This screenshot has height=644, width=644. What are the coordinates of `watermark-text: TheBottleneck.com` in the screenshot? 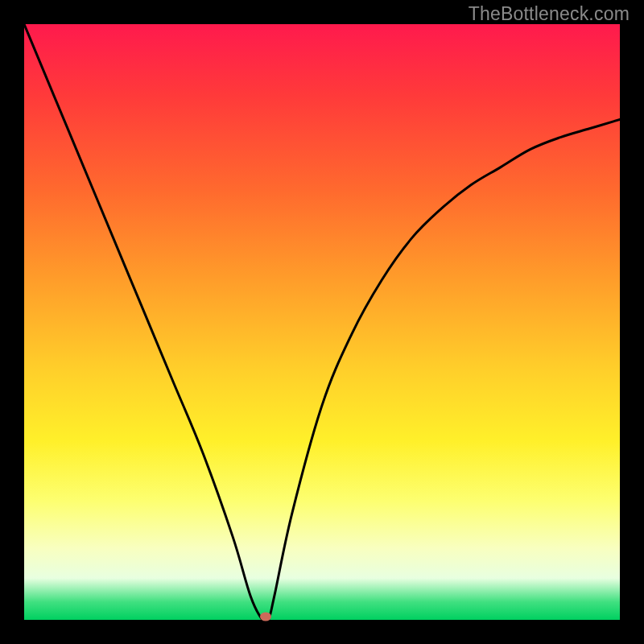 It's located at (549, 14).